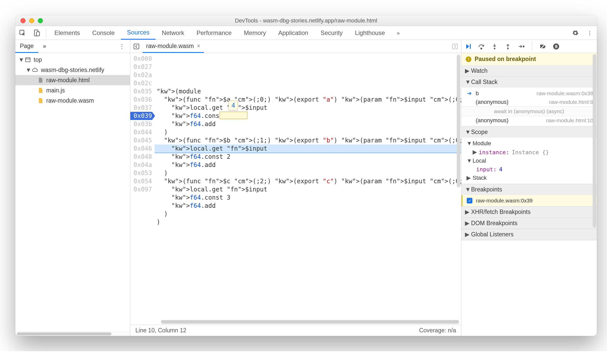  Describe the element at coordinates (37, 33) in the screenshot. I see `device-toggle-icon` at that location.